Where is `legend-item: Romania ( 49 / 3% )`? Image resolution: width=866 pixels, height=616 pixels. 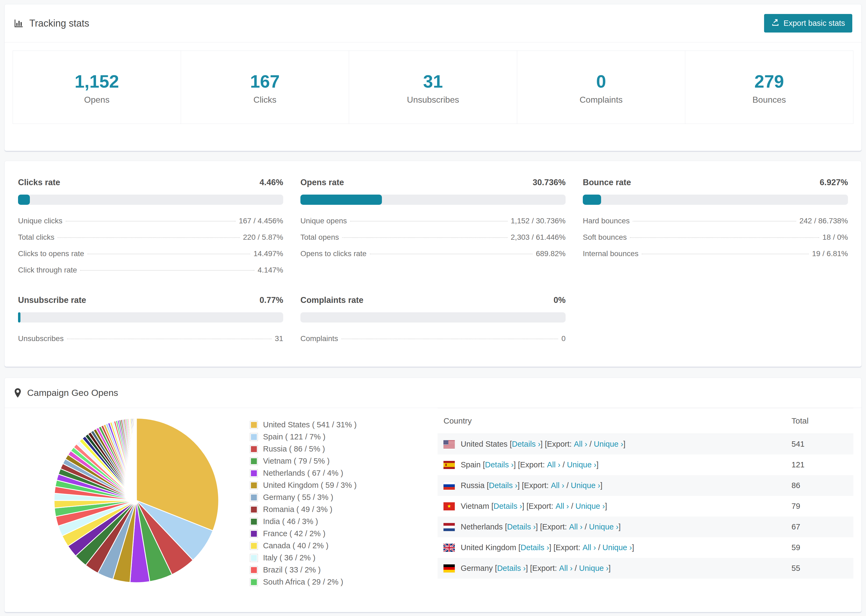 legend-item: Romania ( 49 / 3% ) is located at coordinates (313, 509).